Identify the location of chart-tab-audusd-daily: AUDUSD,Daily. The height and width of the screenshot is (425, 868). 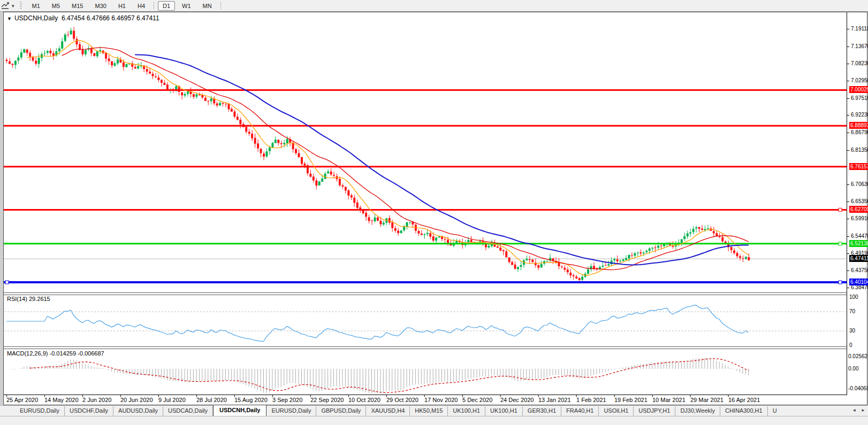
(138, 411).